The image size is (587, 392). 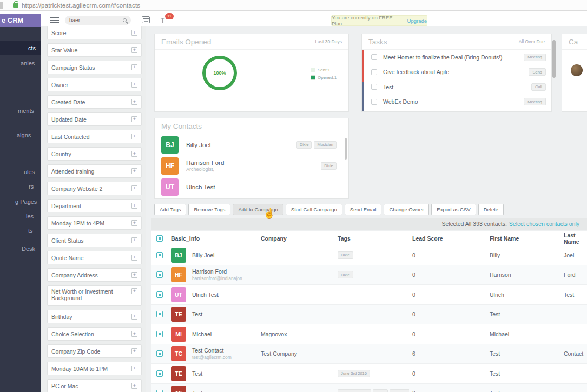 I want to click on browser-address-bar: https://patricktest.agilecrm.com/#contac…, so click(x=293, y=5).